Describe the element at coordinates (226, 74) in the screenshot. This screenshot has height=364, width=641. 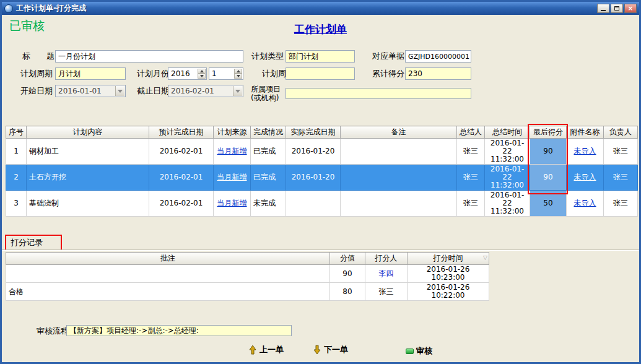
I see `month-spinner: 1` at that location.